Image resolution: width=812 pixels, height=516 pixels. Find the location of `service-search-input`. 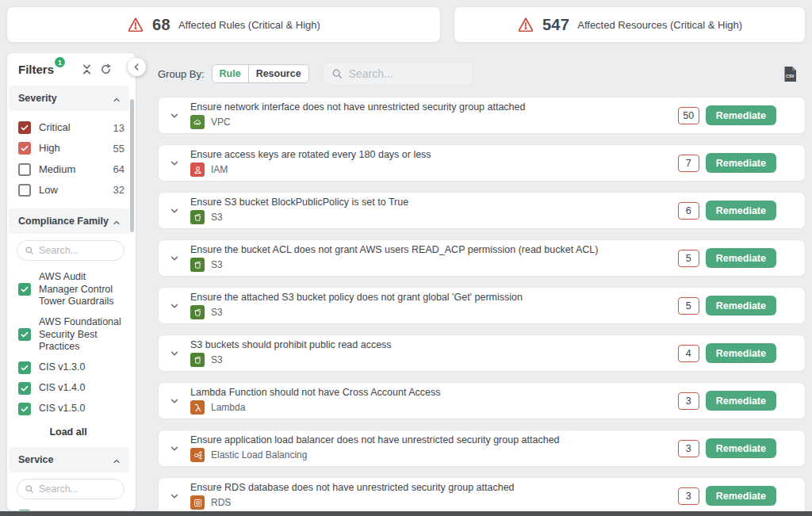

service-search-input is located at coordinates (78, 489).